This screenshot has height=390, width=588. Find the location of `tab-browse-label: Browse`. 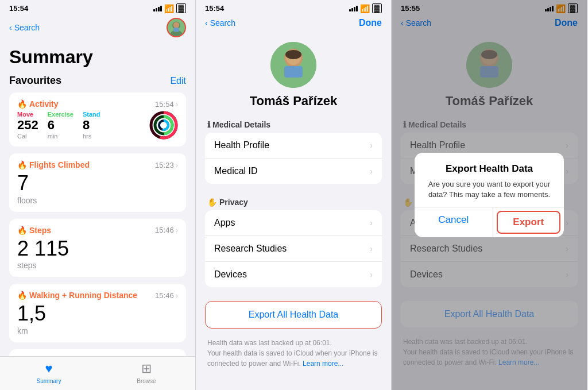

tab-browse-label: Browse is located at coordinates (146, 381).